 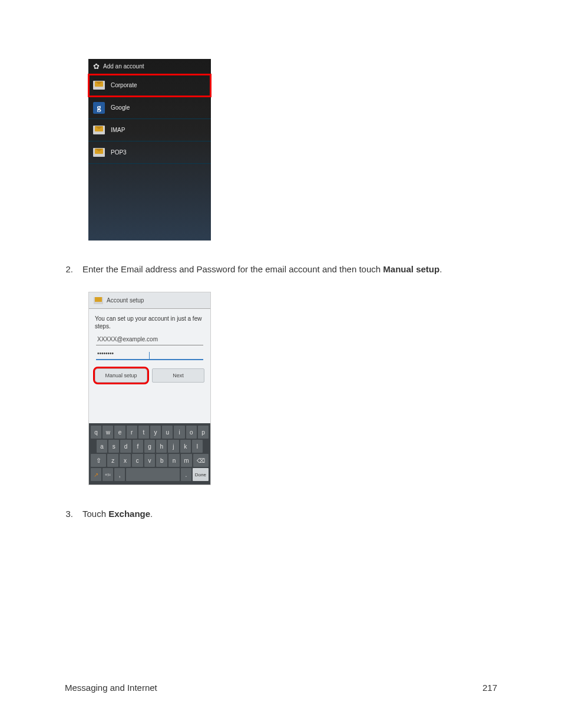 I want to click on account-row-label: IMAP, so click(x=118, y=130).